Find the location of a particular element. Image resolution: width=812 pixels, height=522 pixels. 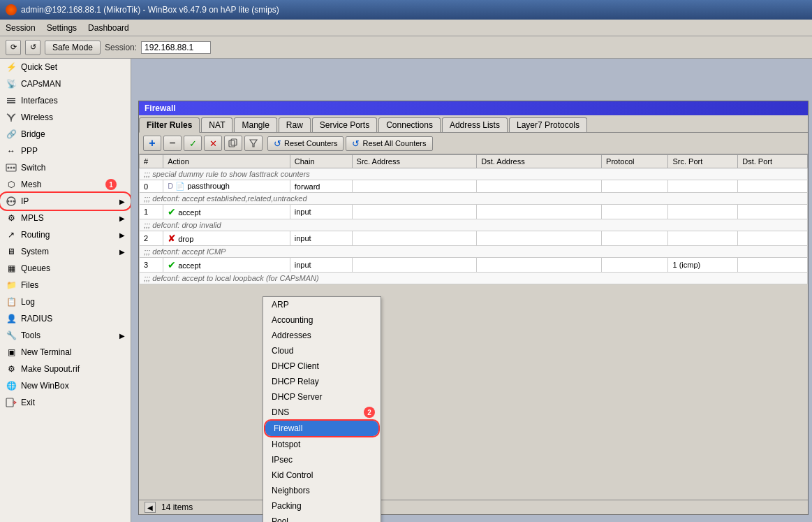

ipsec-label: IPsec is located at coordinates (282, 460).